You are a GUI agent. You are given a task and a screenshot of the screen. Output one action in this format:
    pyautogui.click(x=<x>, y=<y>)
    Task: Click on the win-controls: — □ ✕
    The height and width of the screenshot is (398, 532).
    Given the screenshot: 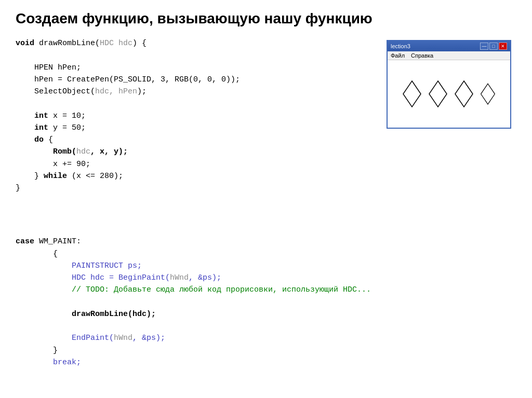 What is the action you would take?
    pyautogui.click(x=494, y=46)
    